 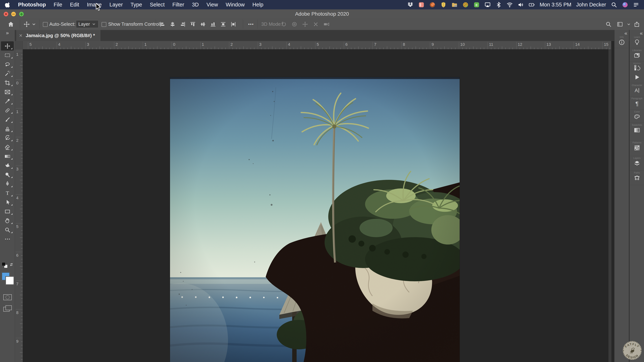 What do you see at coordinates (8, 129) in the screenshot?
I see `clone-stamp-tool` at bounding box center [8, 129].